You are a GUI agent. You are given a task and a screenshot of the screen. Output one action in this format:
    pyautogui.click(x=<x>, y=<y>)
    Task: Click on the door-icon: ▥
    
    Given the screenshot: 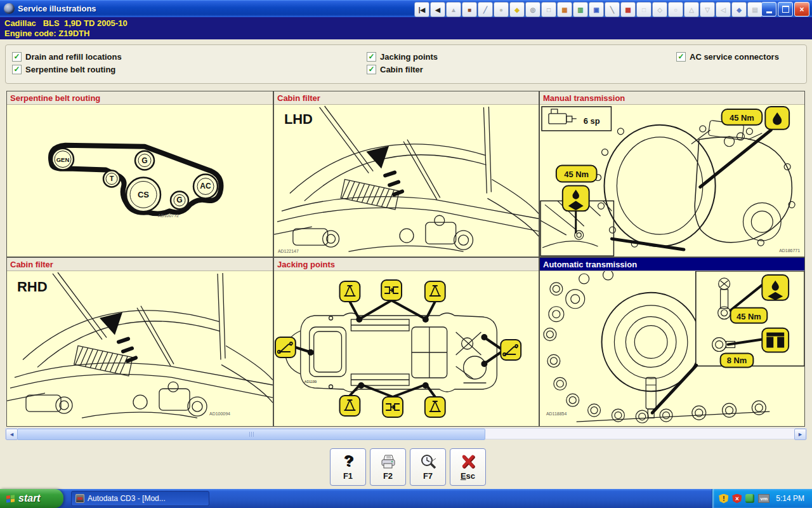 What is the action you would take?
    pyautogui.click(x=580, y=10)
    